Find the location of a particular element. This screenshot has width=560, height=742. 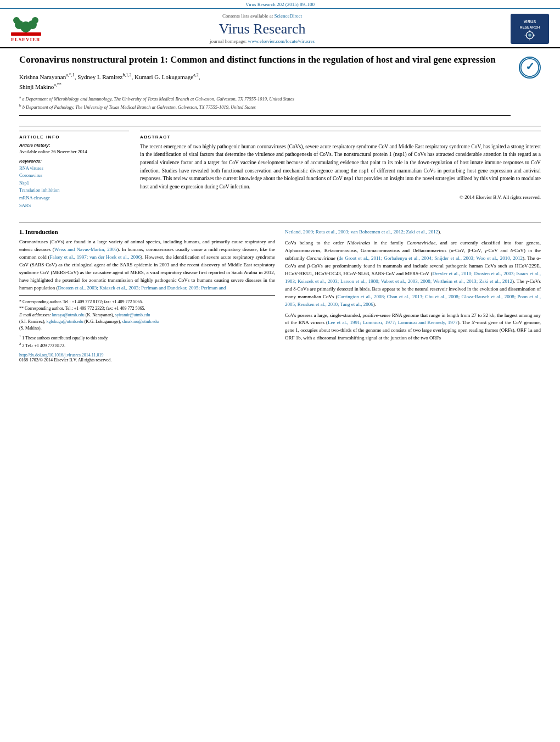

article-info-box: ARTICLE INFO Article history: Available … is located at coordinates (74, 170).